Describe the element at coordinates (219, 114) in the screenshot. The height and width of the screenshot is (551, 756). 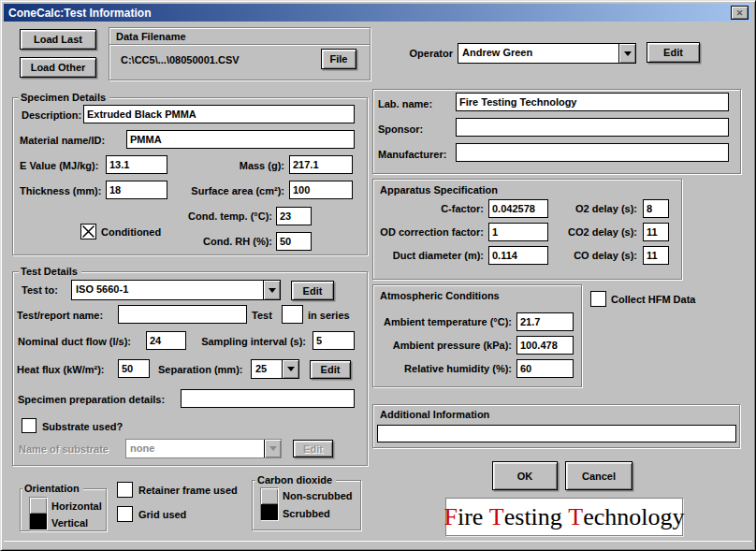
I see `description-input` at that location.